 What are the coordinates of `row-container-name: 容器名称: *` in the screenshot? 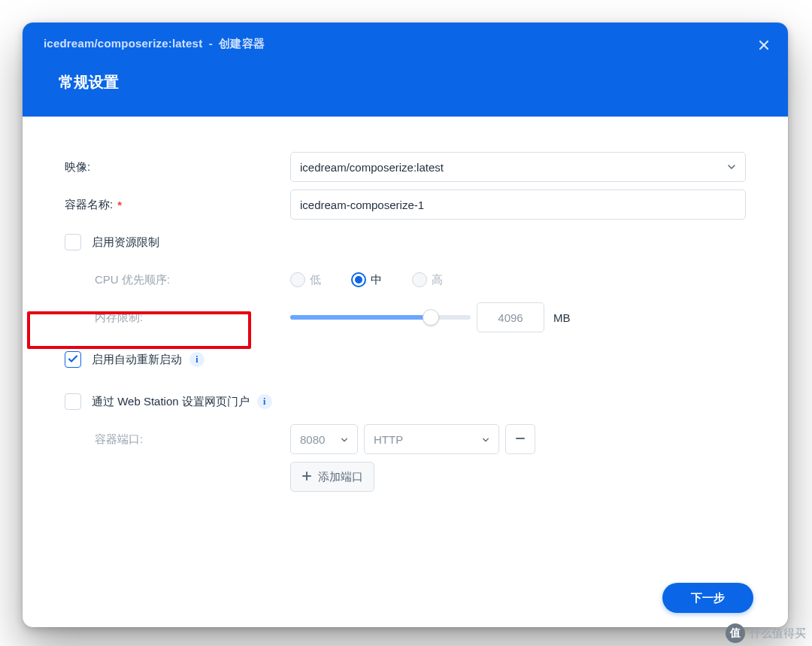 It's located at (405, 205).